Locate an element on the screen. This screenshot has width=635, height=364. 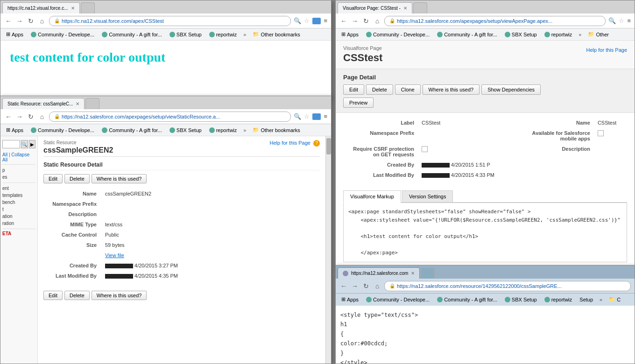
win2-sidebar-item-templates: templates is located at coordinates (19, 195).